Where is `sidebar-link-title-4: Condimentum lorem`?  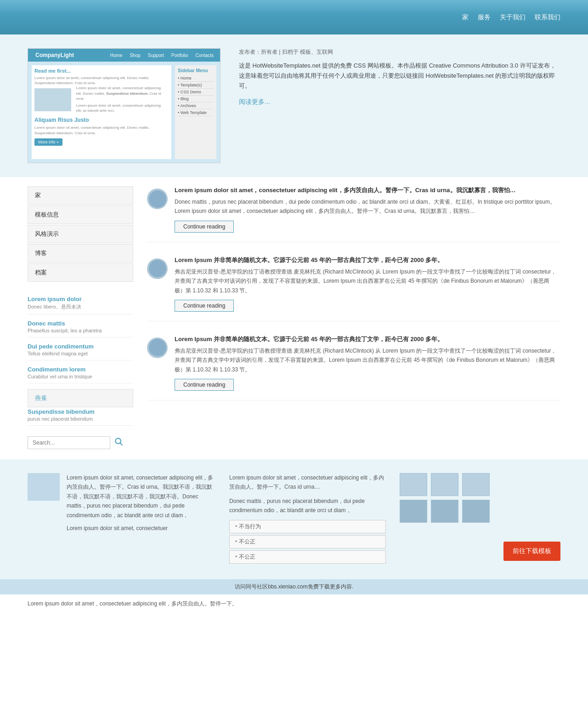 sidebar-link-title-4: Condimentum lorem is located at coordinates (57, 370).